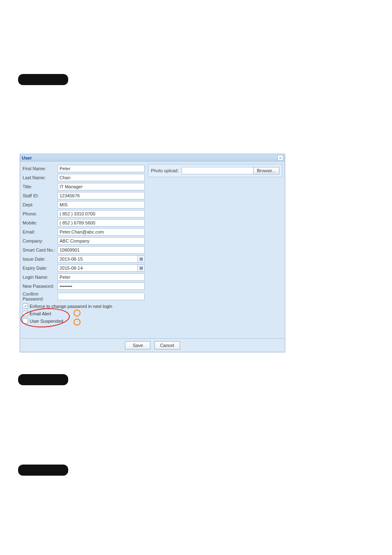  I want to click on new-password-field, so click(101, 286).